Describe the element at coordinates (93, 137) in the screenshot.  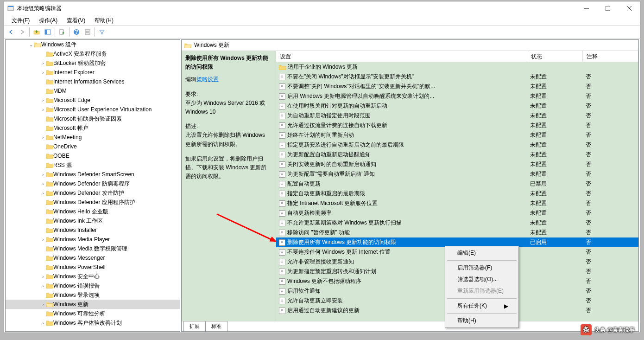
I see `tree-item: ›NetMeeting` at that location.